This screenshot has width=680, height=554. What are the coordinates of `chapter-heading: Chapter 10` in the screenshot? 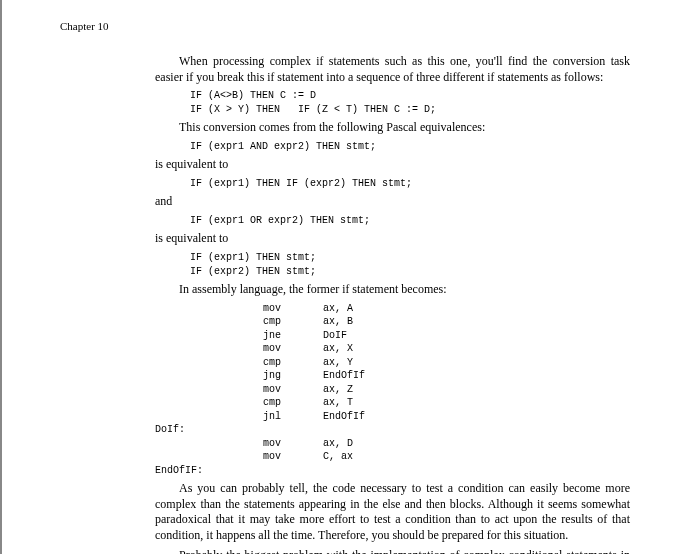 It's located at (345, 26).